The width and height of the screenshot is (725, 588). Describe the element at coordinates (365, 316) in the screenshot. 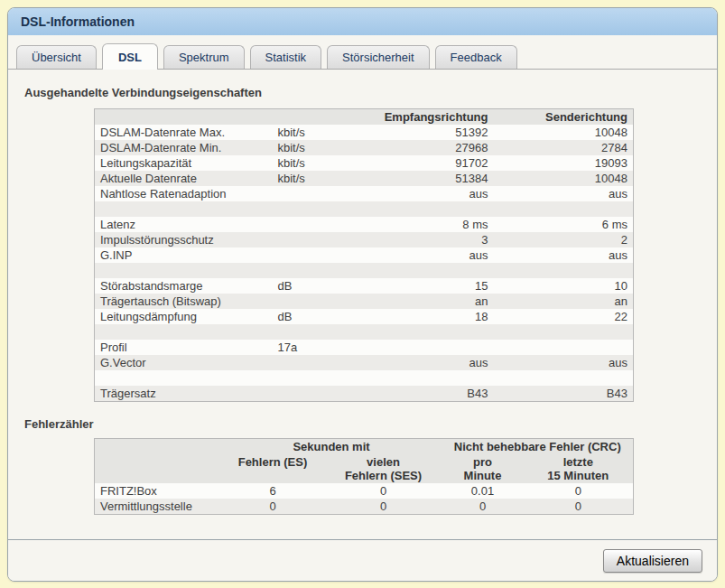

I see `table-row: LeitungsdämpfungdB1822` at that location.